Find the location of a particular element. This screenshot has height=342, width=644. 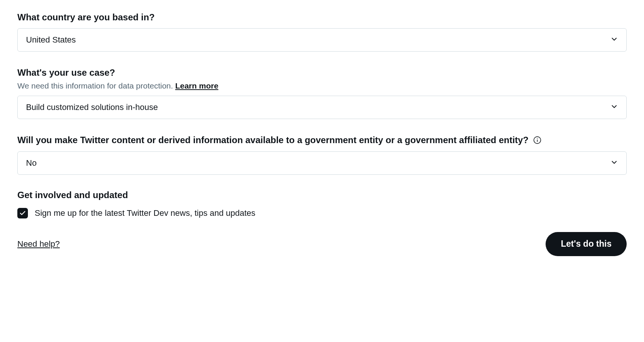

usecase-select-value: Build customized solutions in-house is located at coordinates (92, 107).